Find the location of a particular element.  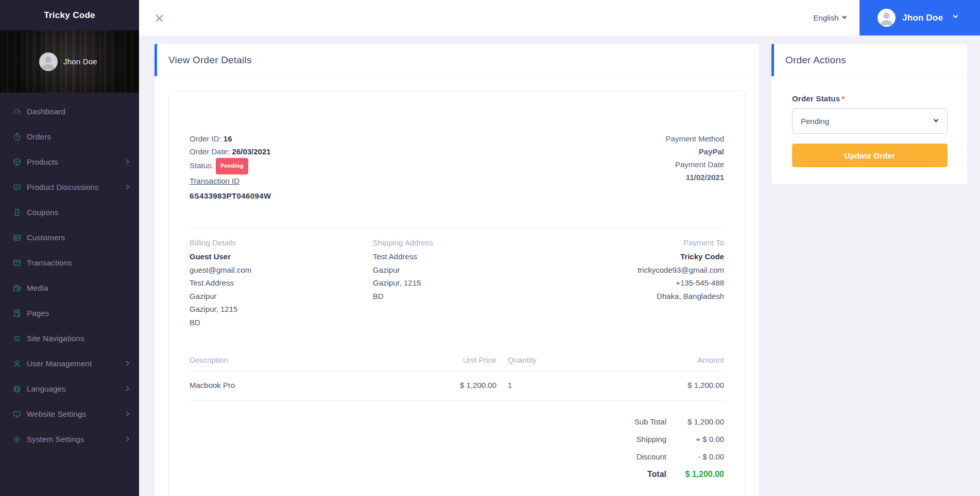

order-date-row: Order Date: 26/03/2021 is located at coordinates (231, 151).